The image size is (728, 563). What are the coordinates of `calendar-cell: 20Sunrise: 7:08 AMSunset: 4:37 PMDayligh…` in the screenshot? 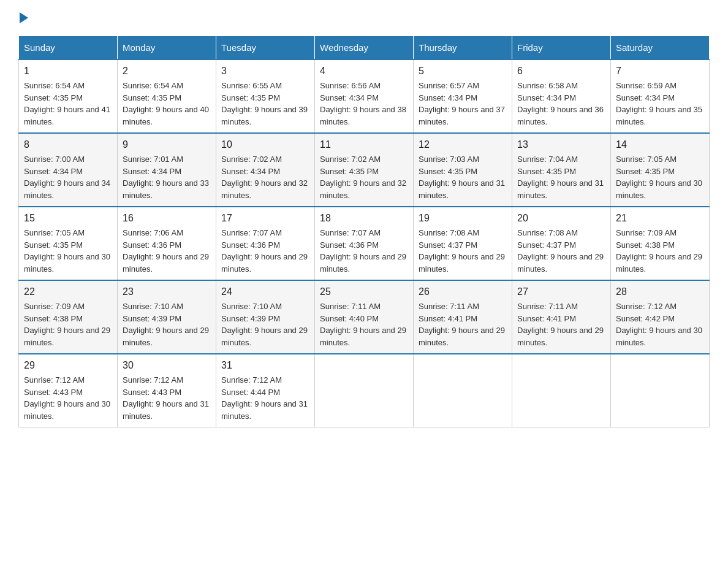 It's located at (561, 243).